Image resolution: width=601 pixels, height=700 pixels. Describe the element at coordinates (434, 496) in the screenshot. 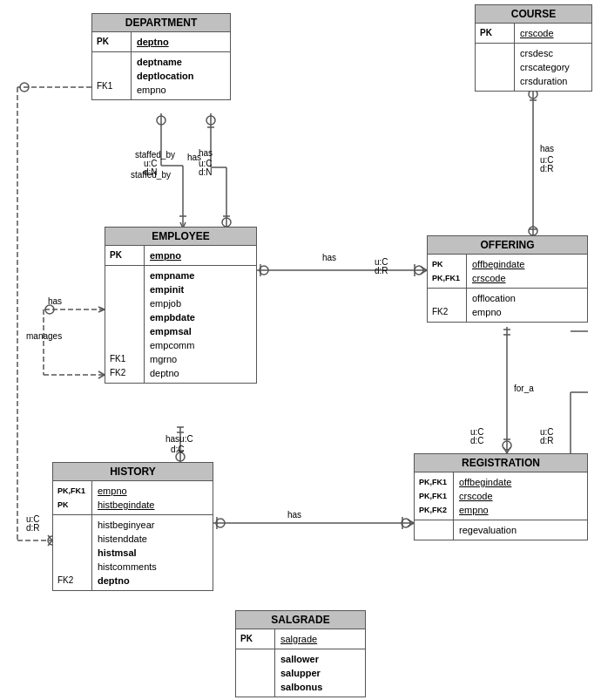

I see `reg-pkfk1-2-label: PK,FK1` at that location.